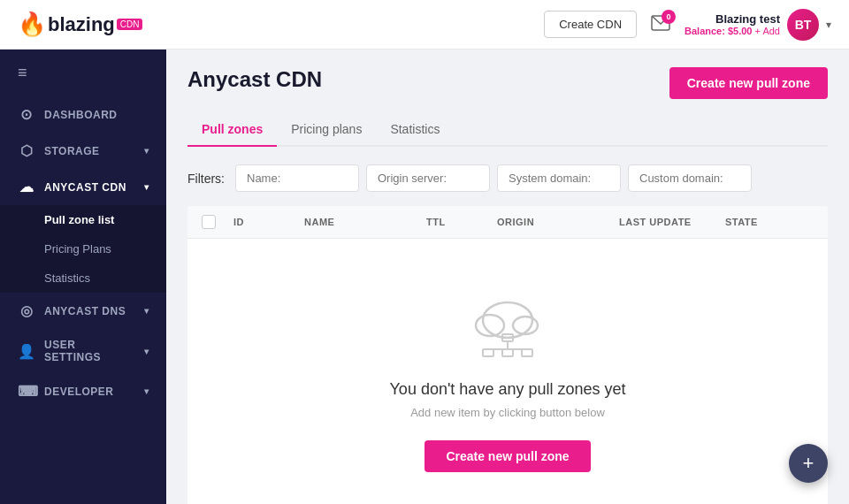  Describe the element at coordinates (558, 222) in the screenshot. I see `col-origin: ORIGIN` at that location.